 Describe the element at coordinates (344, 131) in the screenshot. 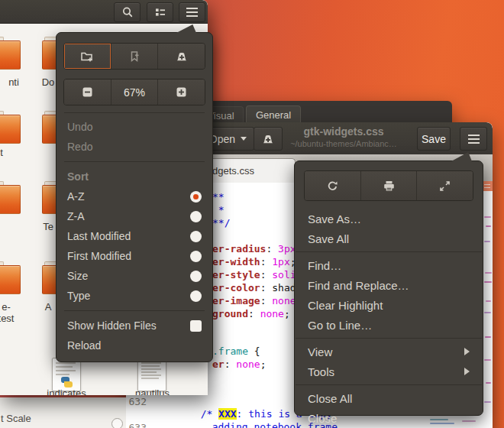

I see `window-title: gtk-widgets.css` at that location.